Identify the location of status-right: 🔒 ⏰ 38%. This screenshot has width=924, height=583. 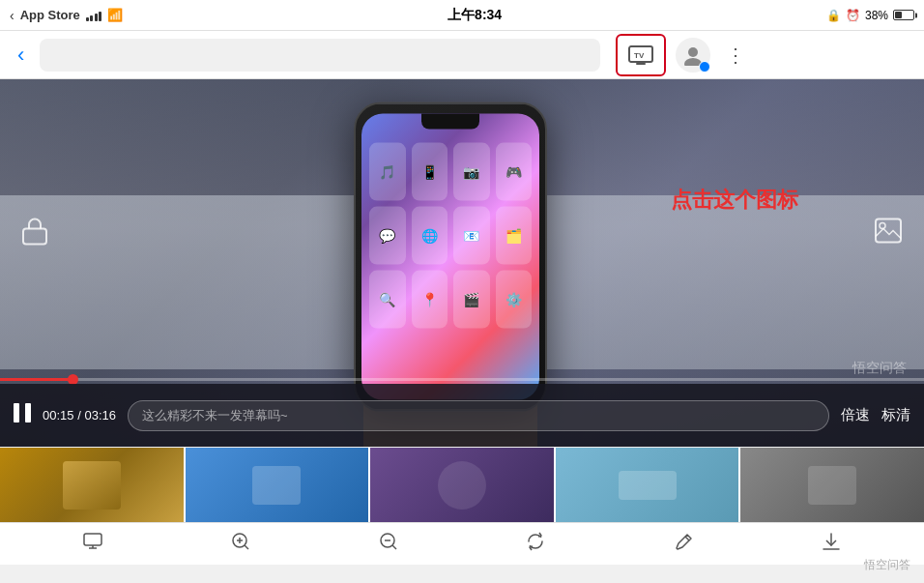
(870, 15).